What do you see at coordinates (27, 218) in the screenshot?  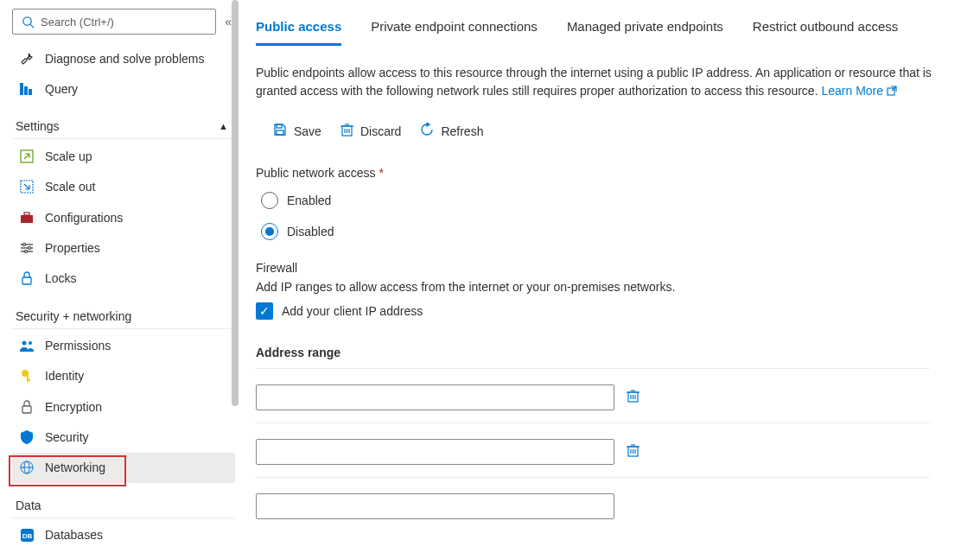 I see `briefcase-icon` at bounding box center [27, 218].